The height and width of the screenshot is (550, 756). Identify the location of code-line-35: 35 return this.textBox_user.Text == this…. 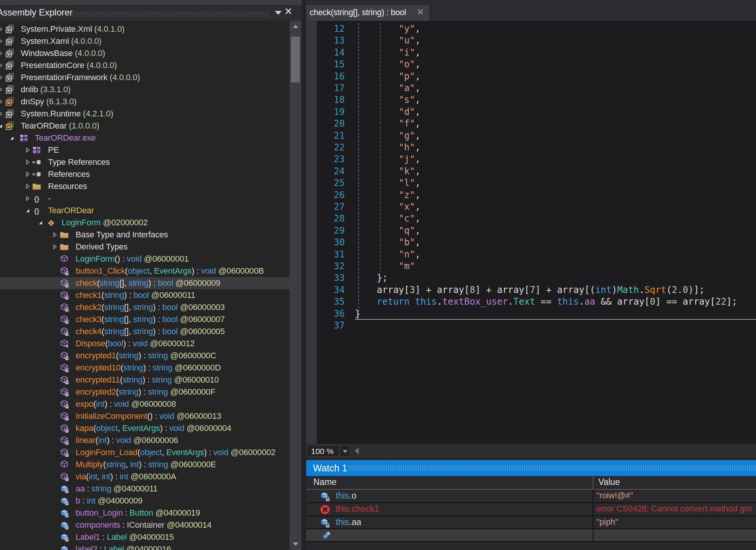
(531, 302).